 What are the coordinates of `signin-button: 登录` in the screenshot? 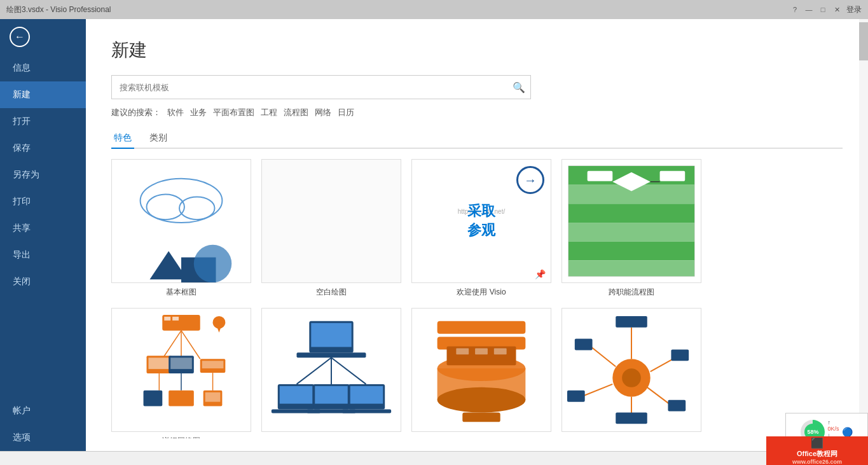 It's located at (854, 10).